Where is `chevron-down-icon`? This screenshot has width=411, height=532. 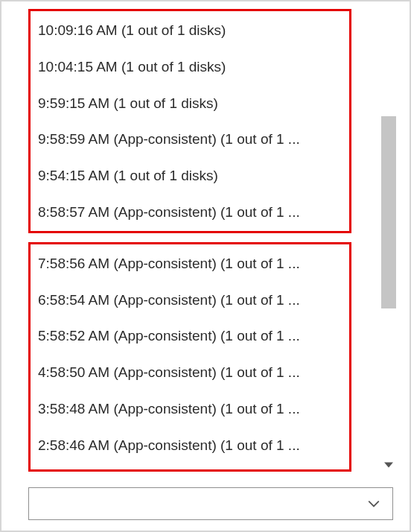
chevron-down-icon is located at coordinates (374, 504).